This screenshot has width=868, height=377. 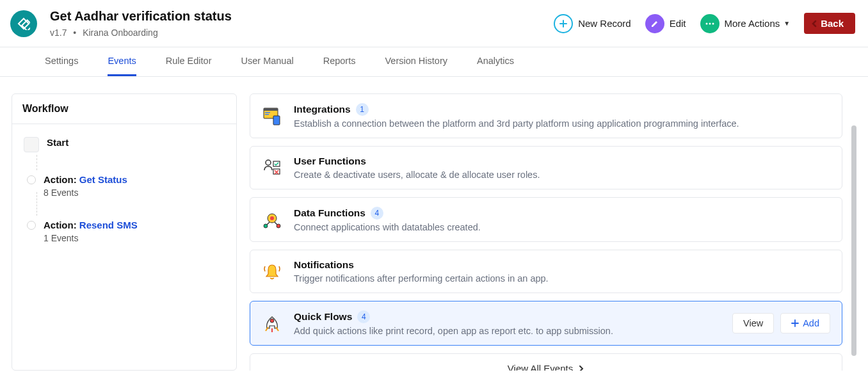 What do you see at coordinates (434, 24) in the screenshot?
I see `page-header: Get Aadhar verification status v1.7 • Ki…` at bounding box center [434, 24].